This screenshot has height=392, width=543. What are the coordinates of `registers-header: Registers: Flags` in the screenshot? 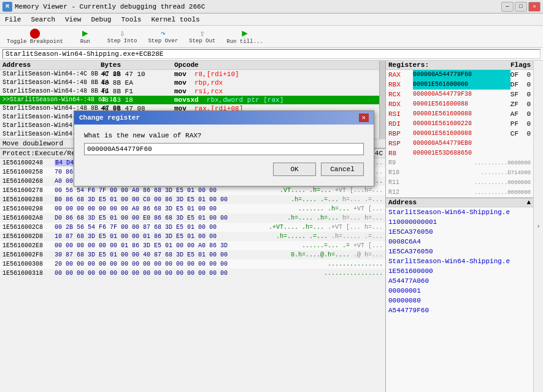 It's located at (460, 65).